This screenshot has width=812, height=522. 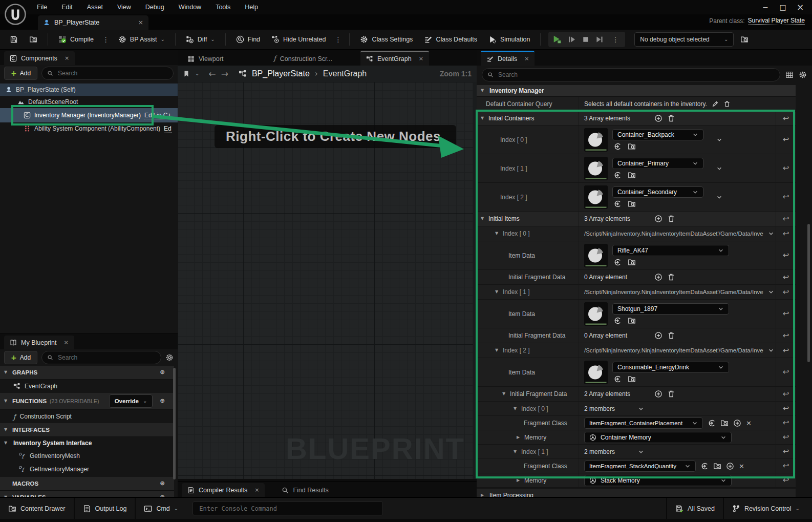 I want to click on delete-icon, so click(x=727, y=104).